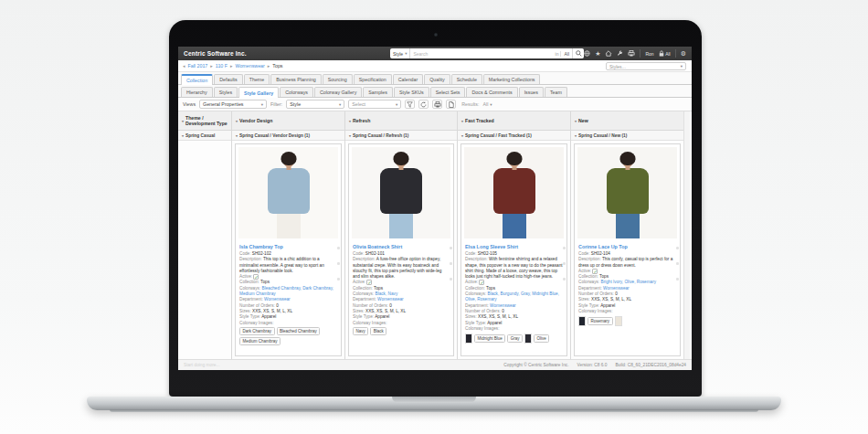 The image size is (868, 434). Describe the element at coordinates (315, 104) in the screenshot. I see `filter-type-select: Style ▾` at that location.